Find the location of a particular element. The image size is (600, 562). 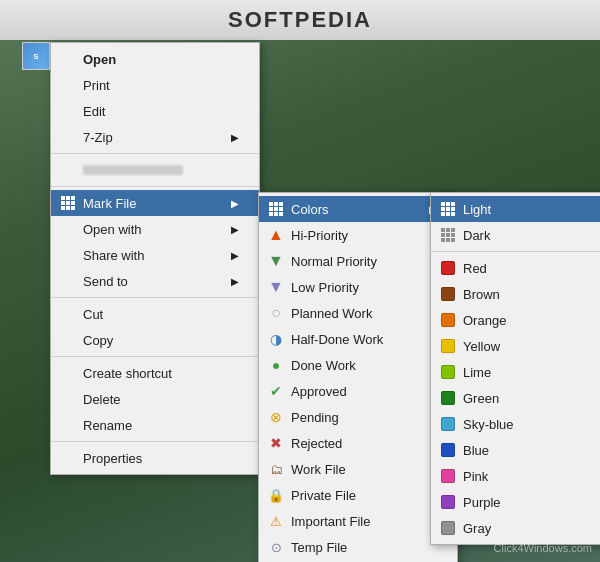

menu-item-light: Light ▶ is located at coordinates (516, 209).